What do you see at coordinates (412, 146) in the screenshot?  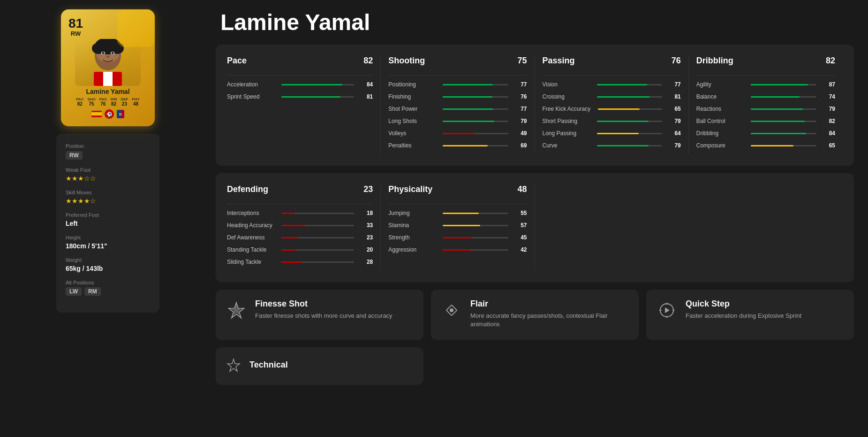 I see `penalties-label: Penalties` at bounding box center [412, 146].